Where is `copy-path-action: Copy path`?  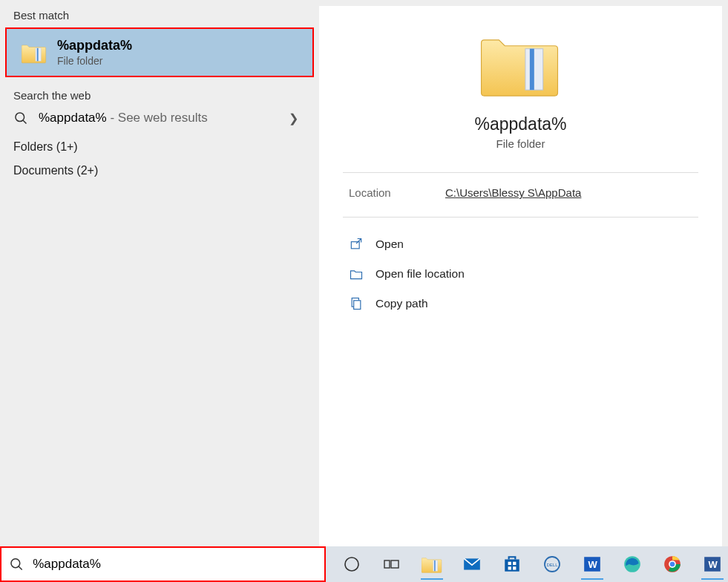 copy-path-action: Copy path is located at coordinates (524, 304).